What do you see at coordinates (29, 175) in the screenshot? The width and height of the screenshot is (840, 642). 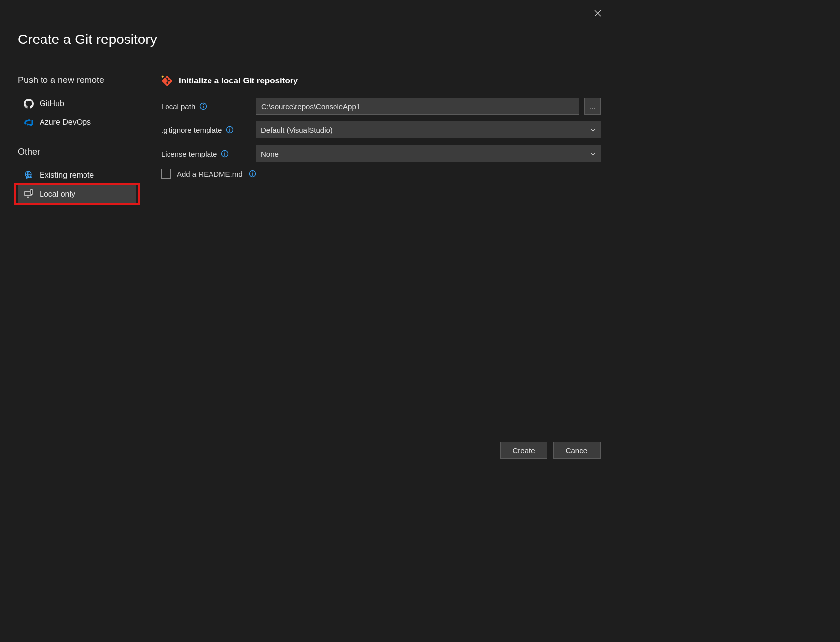 I see `globe-link-icon` at bounding box center [29, 175].